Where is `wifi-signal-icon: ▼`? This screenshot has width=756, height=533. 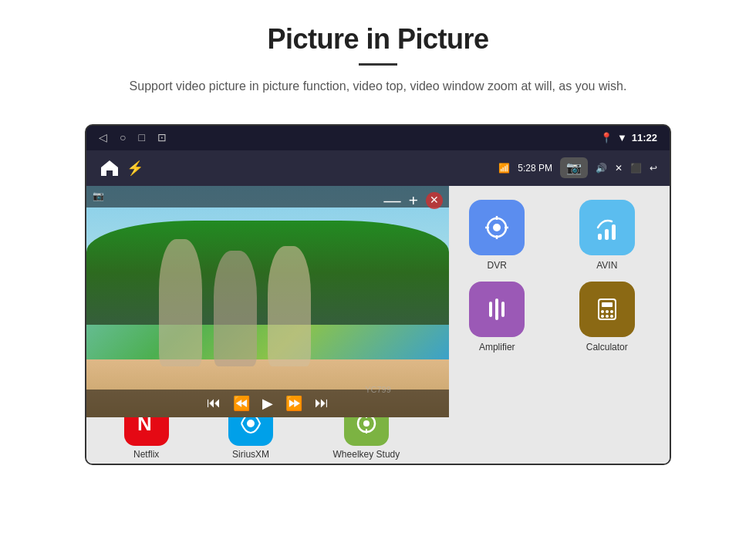 wifi-signal-icon: ▼ is located at coordinates (622, 137).